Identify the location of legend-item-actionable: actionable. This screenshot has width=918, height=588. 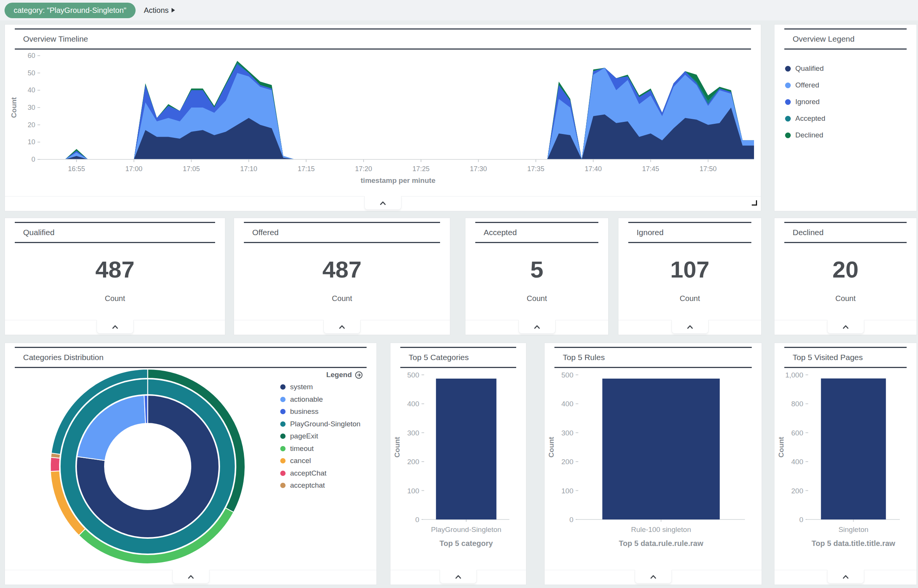
(322, 399).